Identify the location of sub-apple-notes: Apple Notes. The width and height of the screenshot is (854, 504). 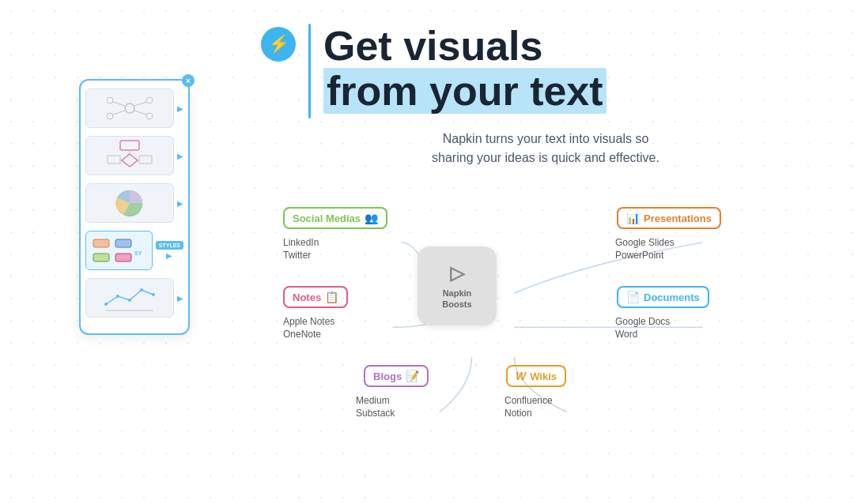
(308, 322).